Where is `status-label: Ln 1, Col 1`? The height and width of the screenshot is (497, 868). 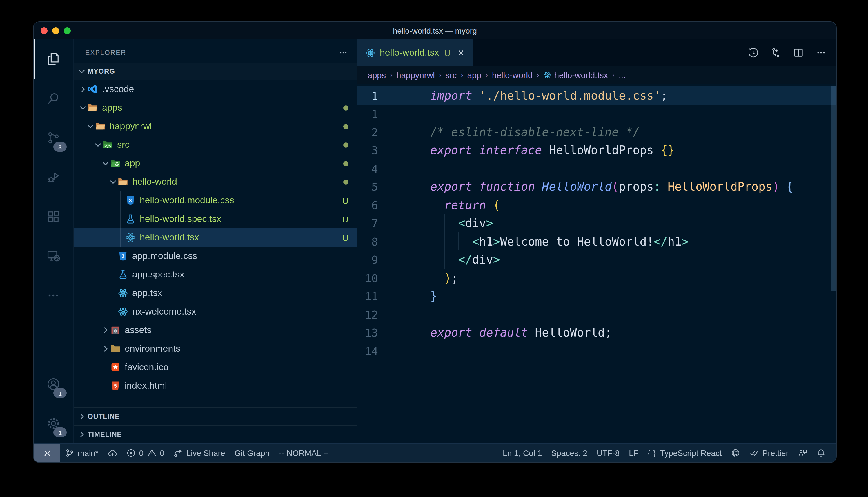
status-label: Ln 1, Col 1 is located at coordinates (522, 453).